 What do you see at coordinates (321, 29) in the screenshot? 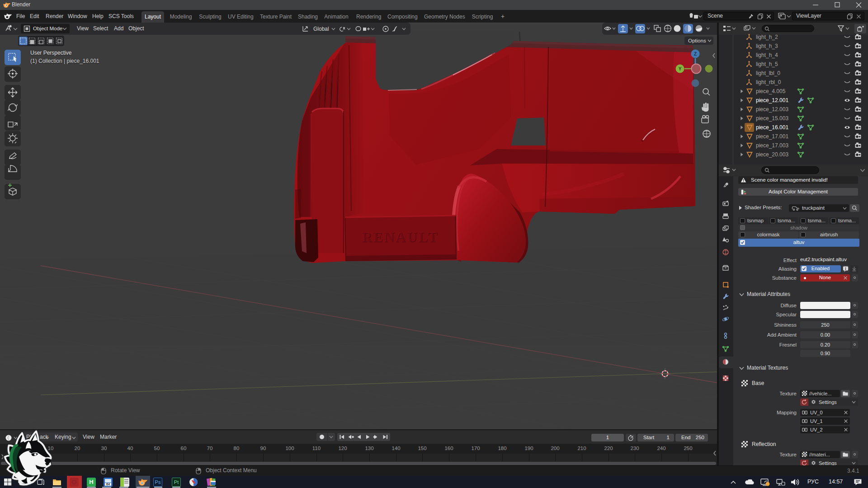
I see `svg-text: Global` at bounding box center [321, 29].